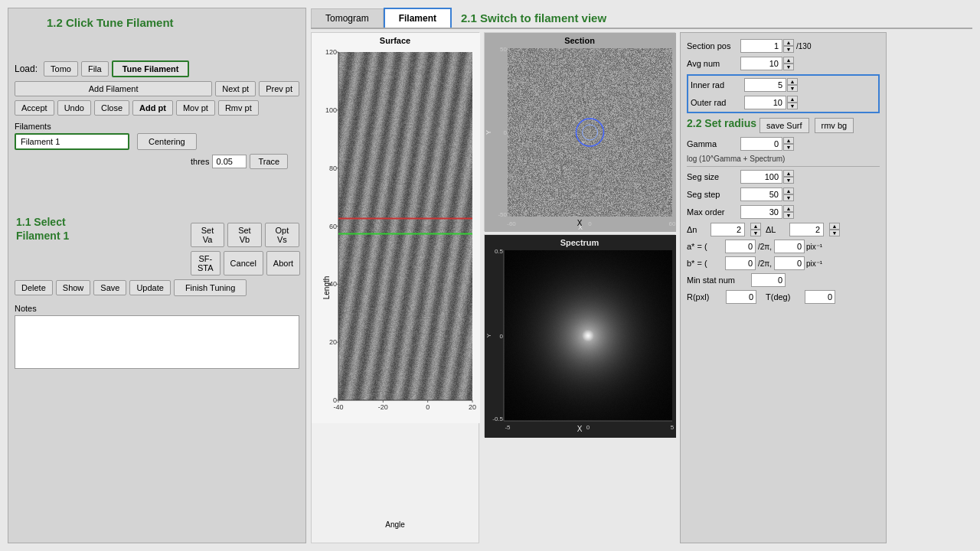  What do you see at coordinates (789, 43) in the screenshot?
I see `section-pos-up: ▲` at bounding box center [789, 43].